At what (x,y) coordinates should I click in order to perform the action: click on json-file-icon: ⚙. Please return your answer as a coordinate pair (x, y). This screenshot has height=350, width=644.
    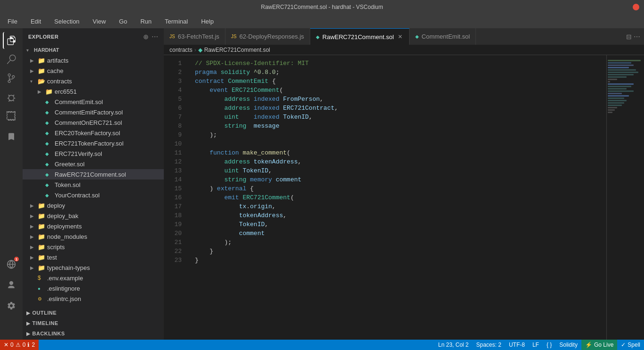
    Looking at the image, I should click on (41, 299).